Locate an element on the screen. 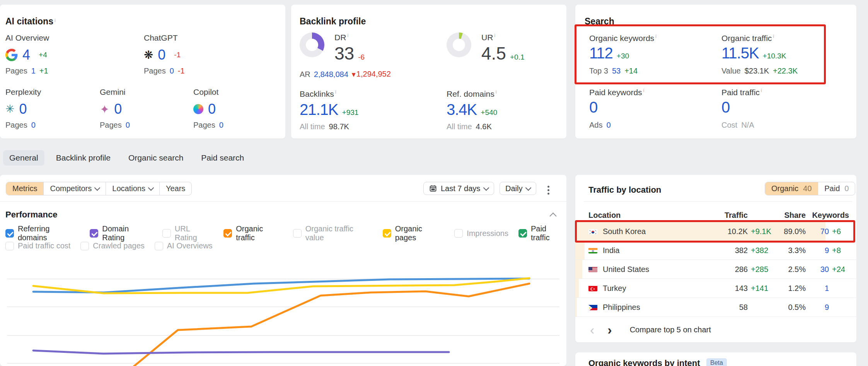  checkbox-organic-traffic-value: Organic traffic value is located at coordinates (333, 233).